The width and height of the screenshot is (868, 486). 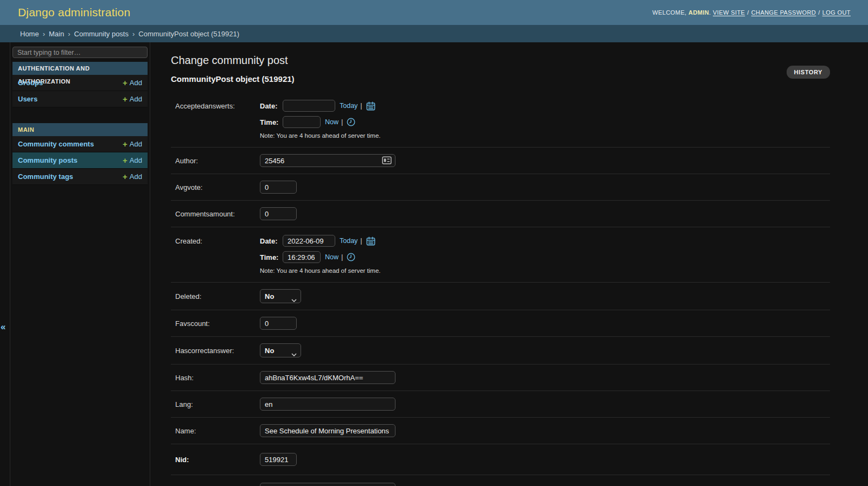 I want to click on acceptedanswerts-date-input, so click(x=309, y=106).